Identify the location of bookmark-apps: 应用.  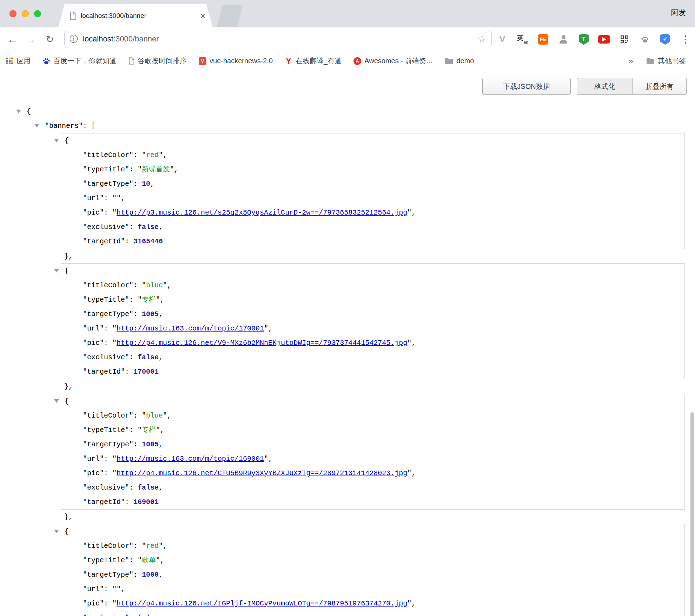
(18, 61).